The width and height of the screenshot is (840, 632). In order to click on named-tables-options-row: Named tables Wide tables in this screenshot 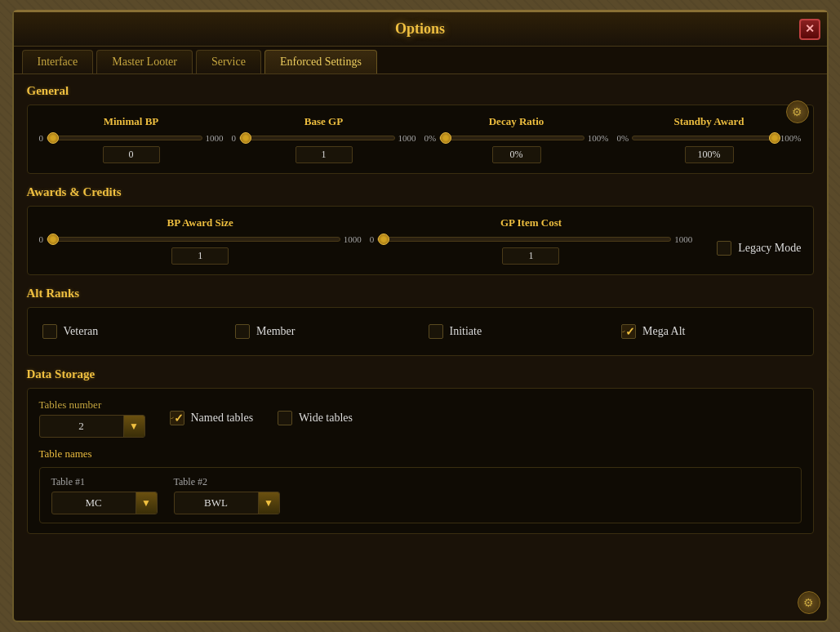, I will do `click(261, 418)`.